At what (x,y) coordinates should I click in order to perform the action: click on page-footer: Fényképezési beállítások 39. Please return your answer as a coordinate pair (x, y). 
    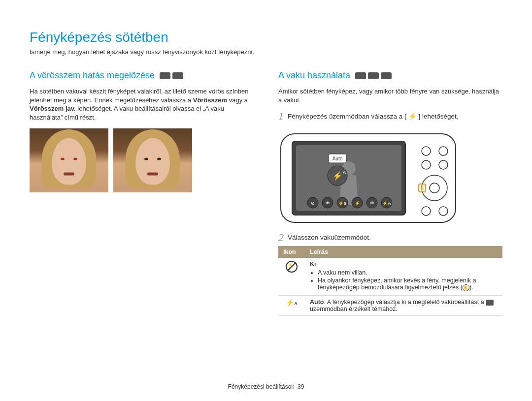
    Looking at the image, I should click on (266, 387).